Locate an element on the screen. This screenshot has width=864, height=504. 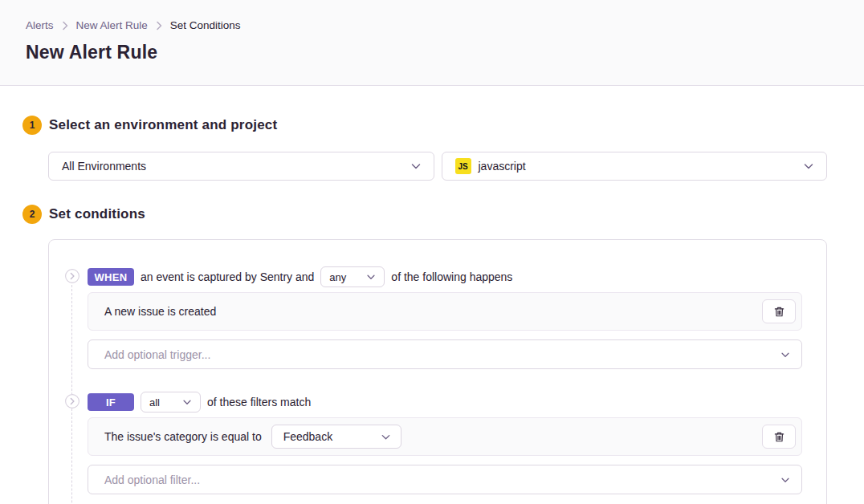
add-trigger-select: Add optional trigger... is located at coordinates (445, 355).